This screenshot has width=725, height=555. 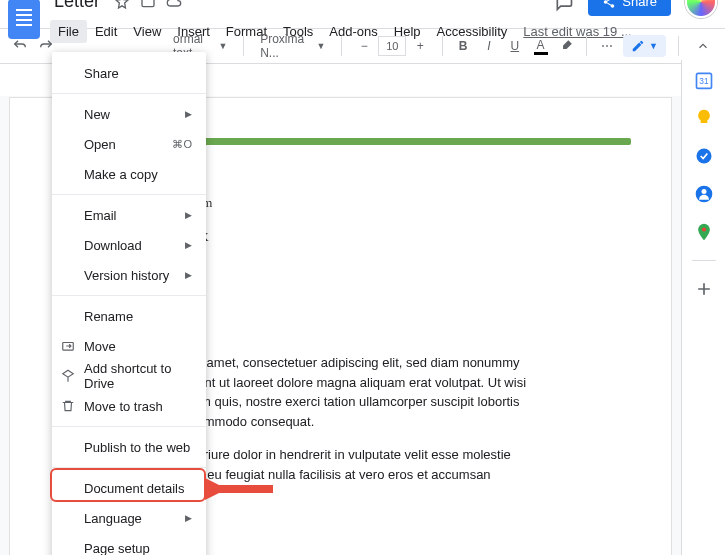 What do you see at coordinates (567, 46) in the screenshot?
I see `highlight-color-button` at bounding box center [567, 46].